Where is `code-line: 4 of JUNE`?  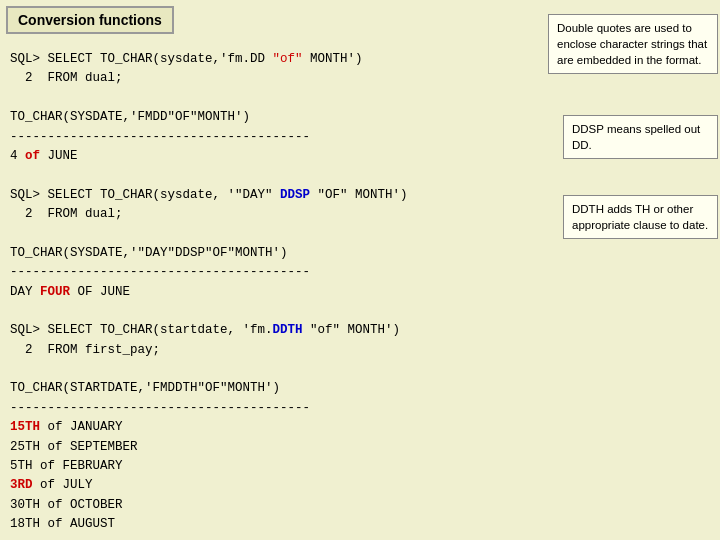
code-line: 4 of JUNE is located at coordinates (360, 156).